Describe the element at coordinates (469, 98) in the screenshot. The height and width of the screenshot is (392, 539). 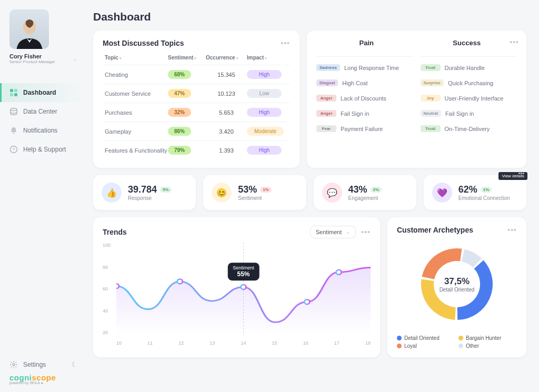
I see `list-item: JoyUser-Friendly Interface` at that location.